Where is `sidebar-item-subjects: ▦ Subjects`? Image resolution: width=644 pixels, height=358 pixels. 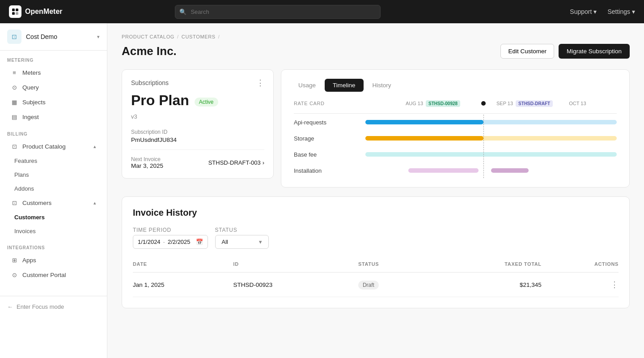
sidebar-item-subjects: ▦ Subjects is located at coordinates (54, 102).